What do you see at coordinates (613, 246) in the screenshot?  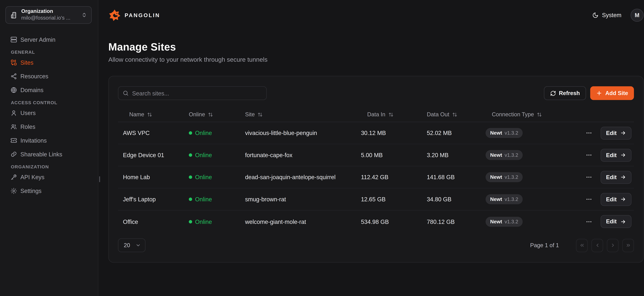 I see `next-page-button` at bounding box center [613, 246].